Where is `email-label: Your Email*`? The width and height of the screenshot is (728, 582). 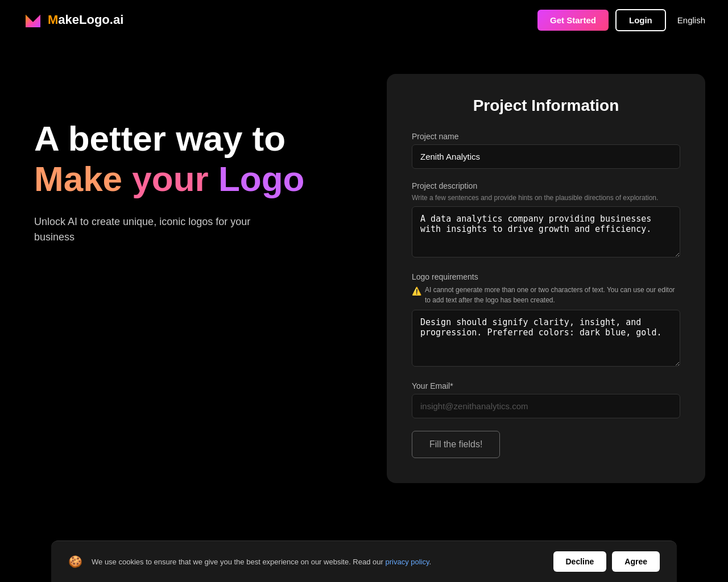 email-label: Your Email* is located at coordinates (546, 386).